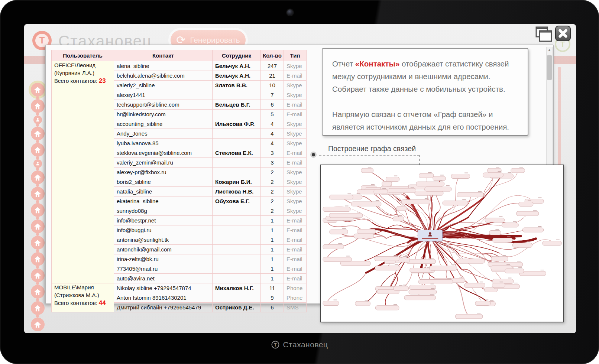  Describe the element at coordinates (38, 207) in the screenshot. I see `sidebar-icons` at that location.